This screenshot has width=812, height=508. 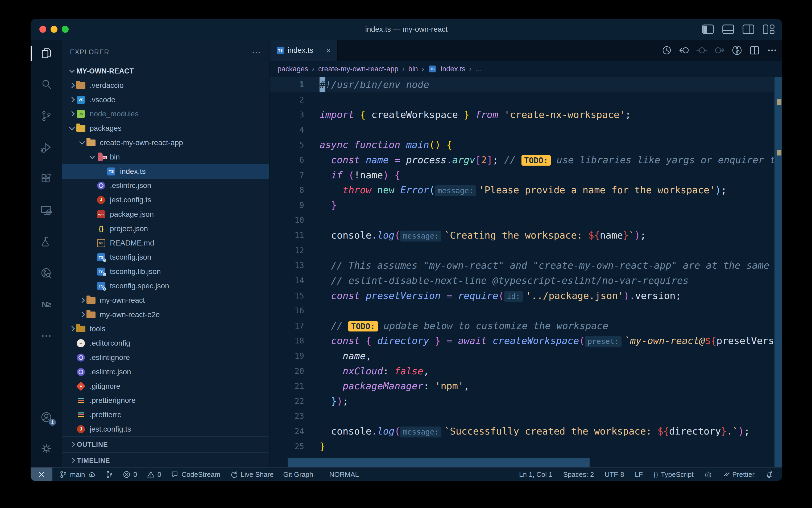 What do you see at coordinates (303, 50) in the screenshot?
I see `tab-index-ts: TS index.ts ×` at bounding box center [303, 50].